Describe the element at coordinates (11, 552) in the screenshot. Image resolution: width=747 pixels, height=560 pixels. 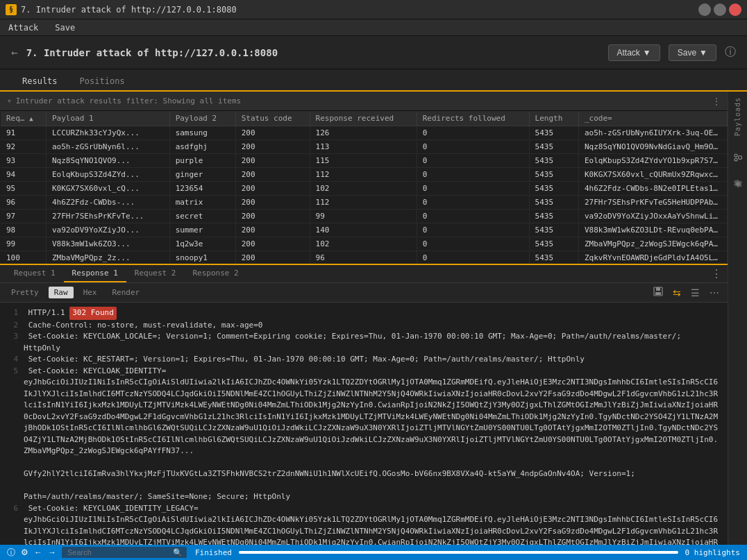
I see `status-back-icon: ⓘ` at that location.